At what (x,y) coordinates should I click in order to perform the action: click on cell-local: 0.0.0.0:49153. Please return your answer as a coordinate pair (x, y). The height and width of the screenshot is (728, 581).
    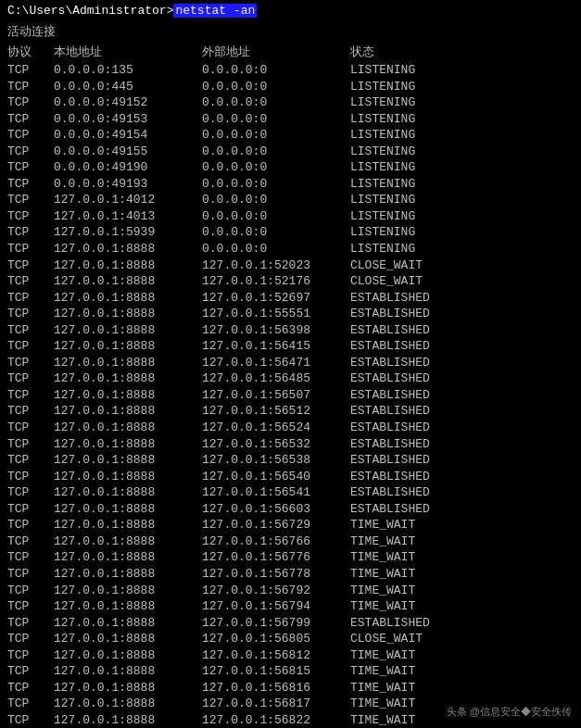
    Looking at the image, I should click on (128, 119).